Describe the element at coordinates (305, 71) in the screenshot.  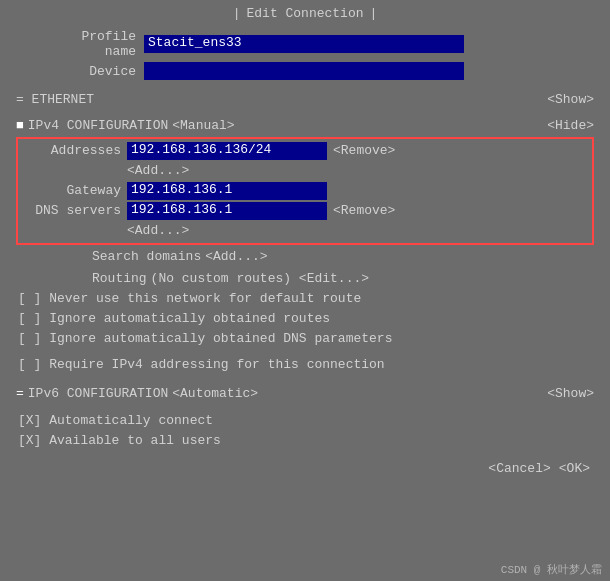
I see `device-row: Device` at that location.